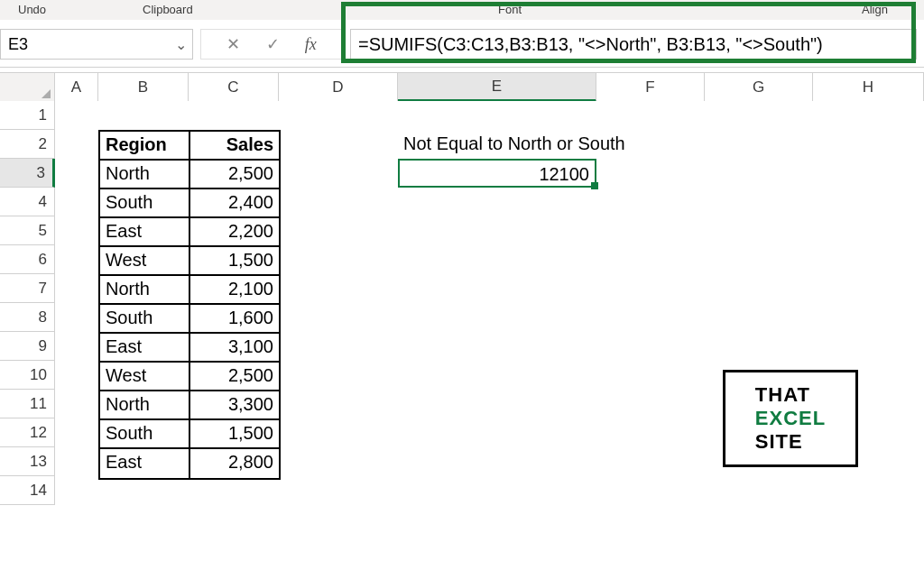 Image resolution: width=924 pixels, height=570 pixels. Describe the element at coordinates (310, 45) in the screenshot. I see `fx-icon: fx` at that location.